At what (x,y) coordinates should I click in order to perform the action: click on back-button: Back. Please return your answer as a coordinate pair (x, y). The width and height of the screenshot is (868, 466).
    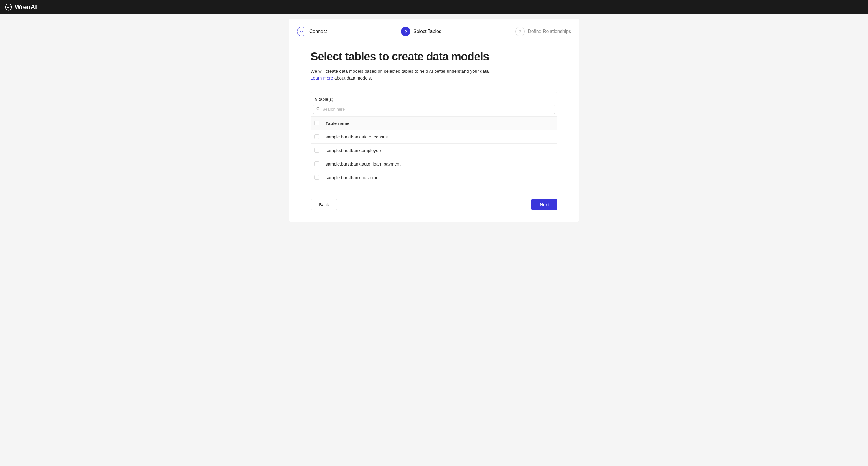
    Looking at the image, I should click on (324, 205).